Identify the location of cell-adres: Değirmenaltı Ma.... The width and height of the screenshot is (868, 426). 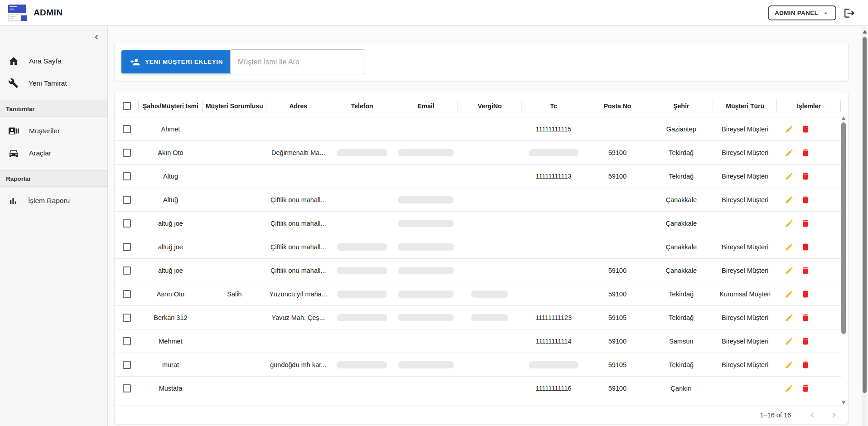
(298, 153).